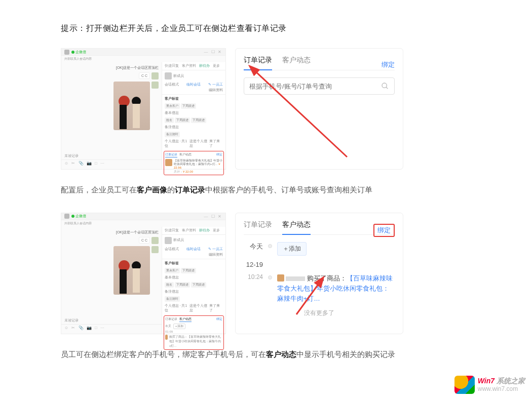  Describe the element at coordinates (385, 86) in the screenshot. I see `search-icon` at that location.